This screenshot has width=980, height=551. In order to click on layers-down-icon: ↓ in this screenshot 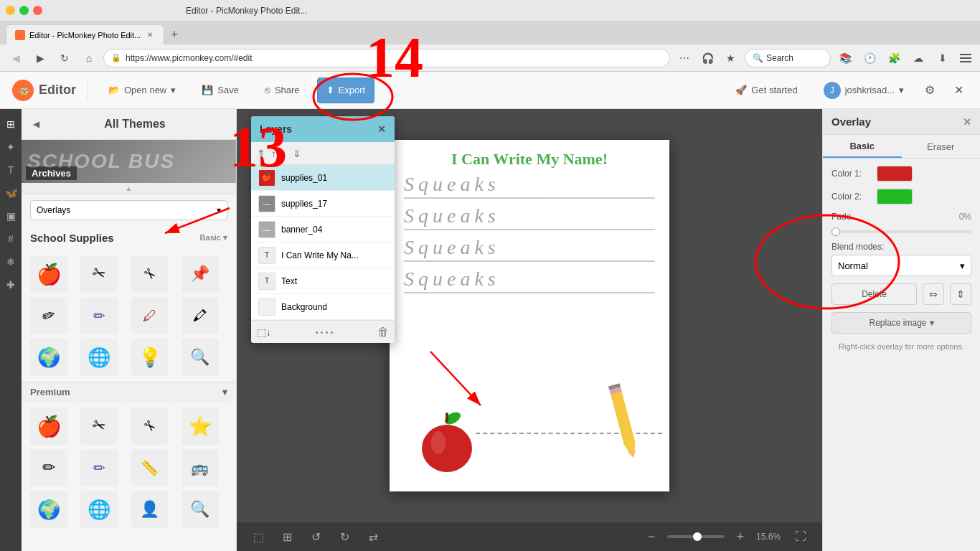, I will do `click(268, 332)`.